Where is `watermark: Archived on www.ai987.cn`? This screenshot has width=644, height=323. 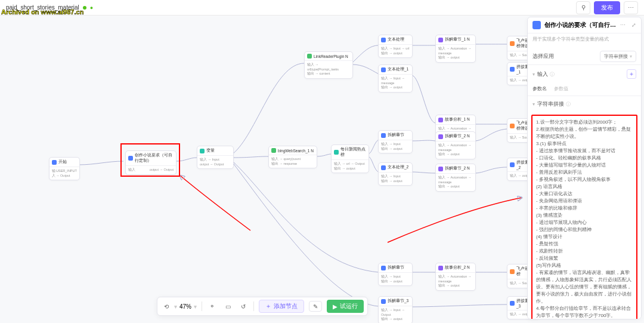 watermark: Archived on www.ai987.cn is located at coordinates (42, 12).